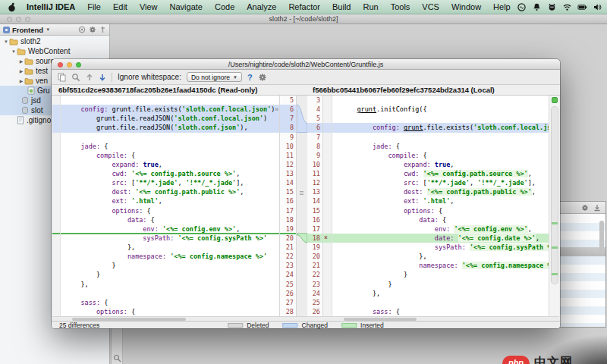  Describe the element at coordinates (51, 8) in the screenshot. I see `menu-item-intellij-idea: IntelliJ IDEA` at that location.